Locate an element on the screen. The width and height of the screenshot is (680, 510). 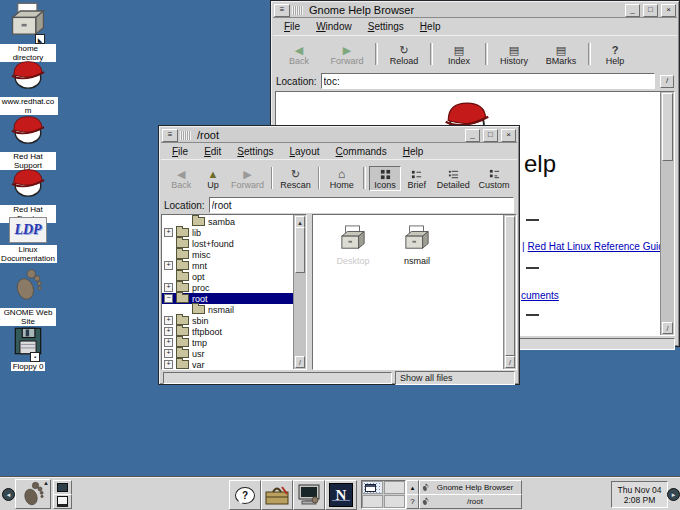
menu-window: Window is located at coordinates (334, 26).